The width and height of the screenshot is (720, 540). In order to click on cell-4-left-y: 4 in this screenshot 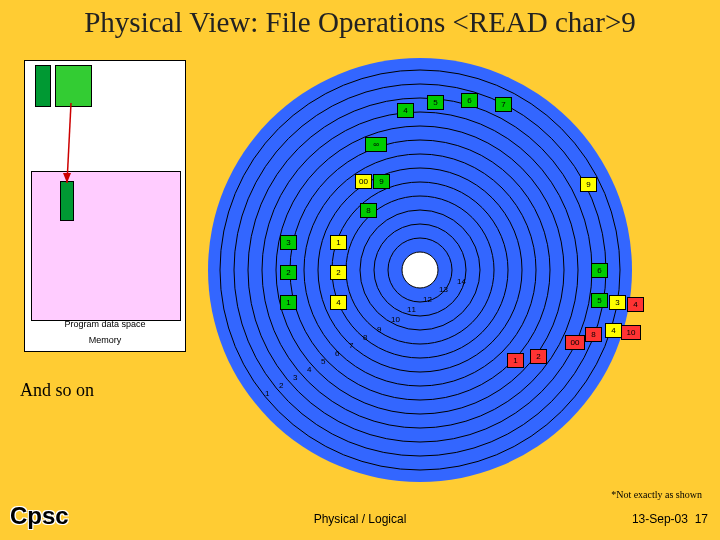, I will do `click(338, 302)`.